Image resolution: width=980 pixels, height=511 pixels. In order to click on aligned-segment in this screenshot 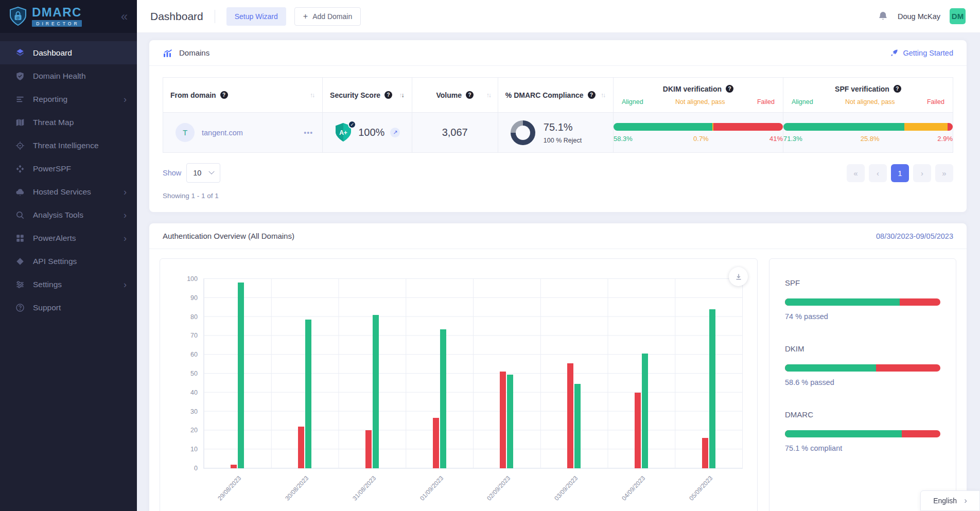, I will do `click(663, 127)`.